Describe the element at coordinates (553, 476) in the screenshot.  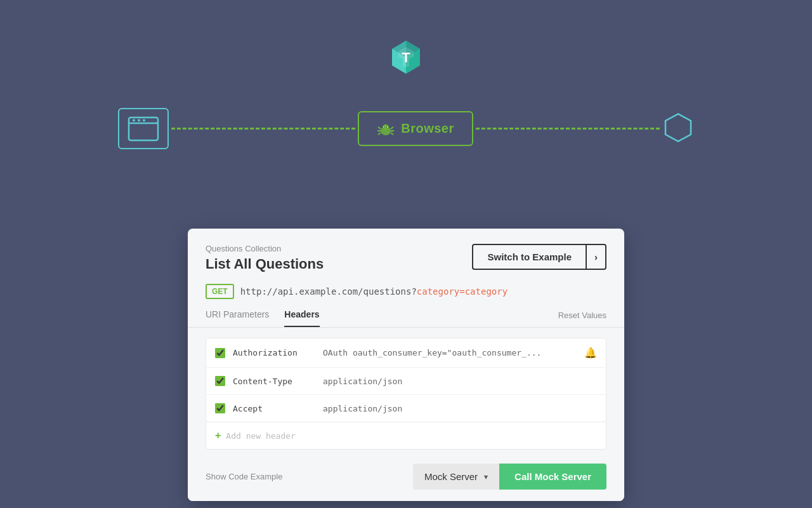
I see `call-mock-server-button: Call Mock Server` at that location.